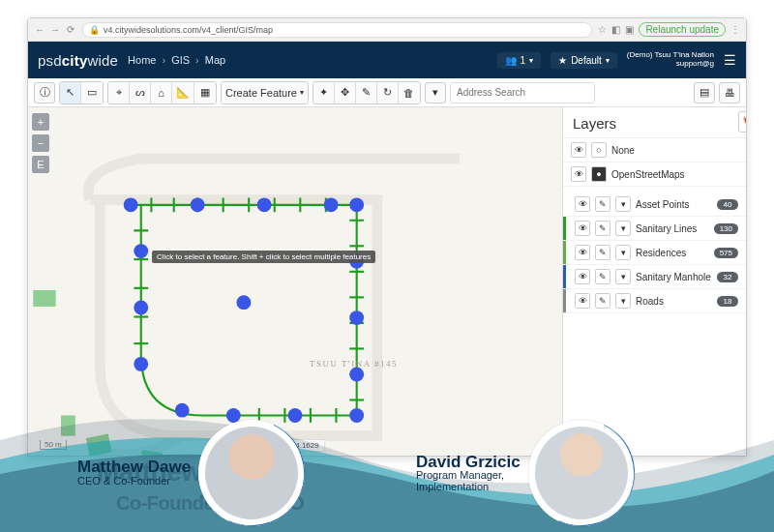 Image resolution: width=774 pixels, height=532 pixels. What do you see at coordinates (71, 29) in the screenshot?
I see `reload-icon: ⟳` at bounding box center [71, 29].